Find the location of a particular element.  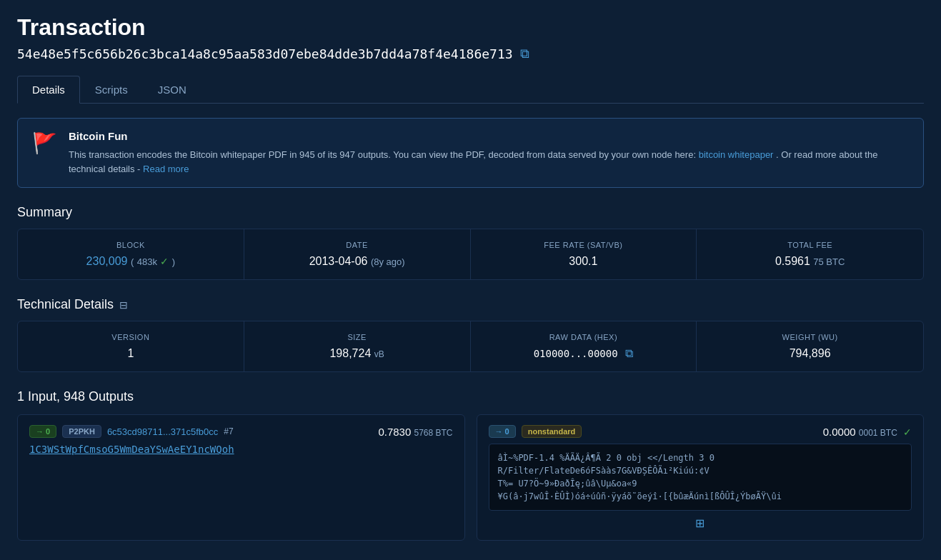

output-index-badge: → 0 is located at coordinates (502, 431).